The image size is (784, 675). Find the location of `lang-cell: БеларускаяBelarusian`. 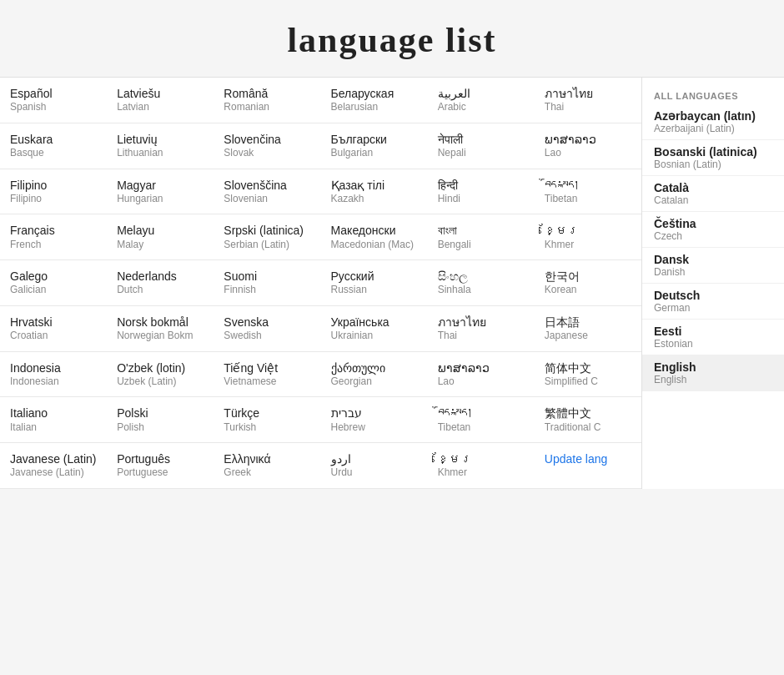

lang-cell: БеларускаяBelarusian is located at coordinates (374, 100).